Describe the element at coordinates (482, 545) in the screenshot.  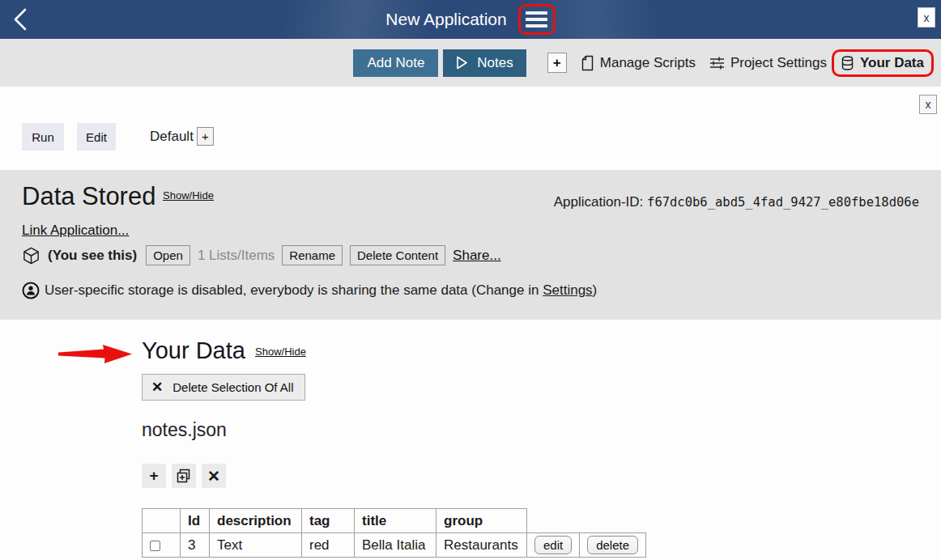
I see `cell-group: Restaurants` at that location.